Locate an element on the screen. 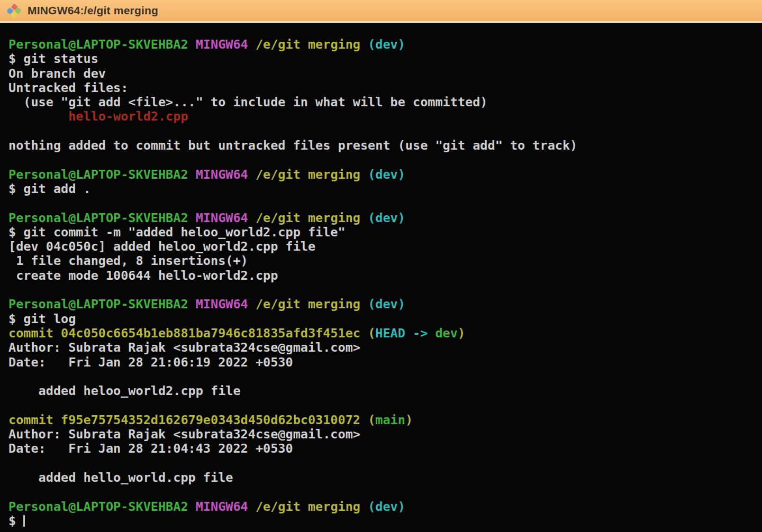 The image size is (762, 532). terminal-line: create mode 100644 hello-world2.cpp is located at coordinates (383, 276).